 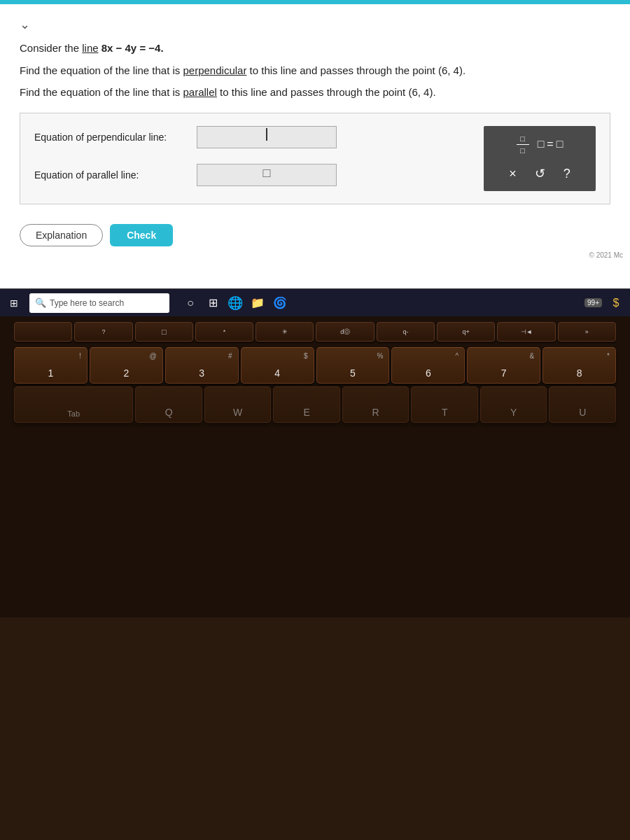 What do you see at coordinates (315, 332) in the screenshot?
I see `fn-row: ? □ * ✳ dⓄ q- q+ ⊣◄ »` at bounding box center [315, 332].